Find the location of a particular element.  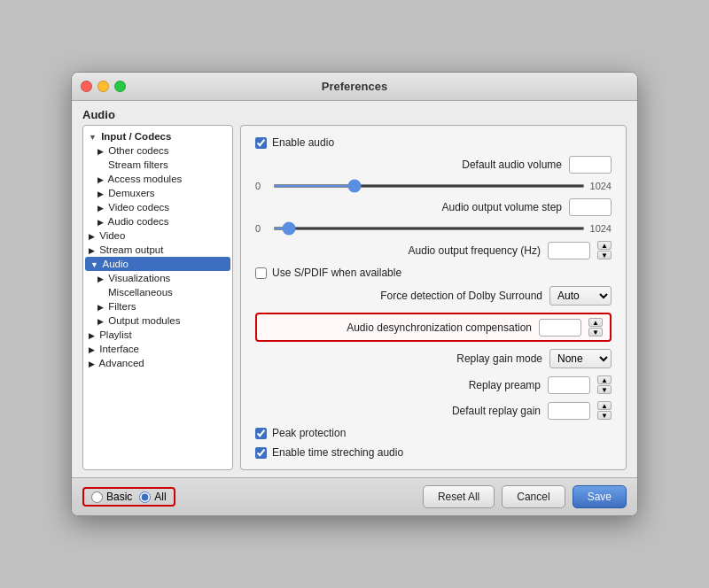

audio-frequency-down: ▼ is located at coordinates (604, 255).